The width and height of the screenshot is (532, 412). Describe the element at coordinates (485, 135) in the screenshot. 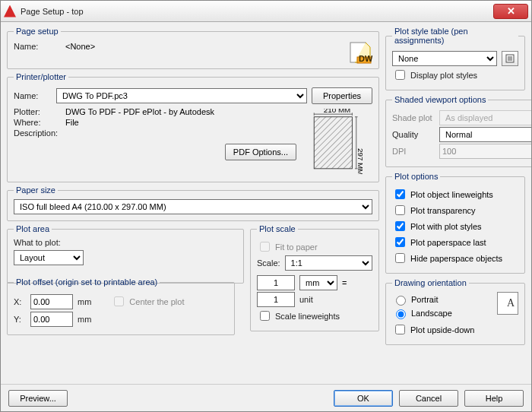

I see `quality-select: Normal` at that location.